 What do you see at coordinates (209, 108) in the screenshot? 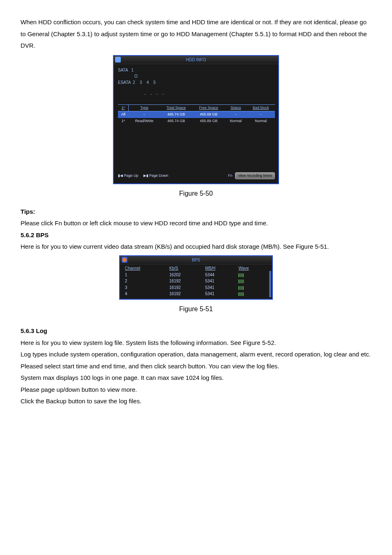
I see `hdd-col-free: Free Space` at bounding box center [209, 108].